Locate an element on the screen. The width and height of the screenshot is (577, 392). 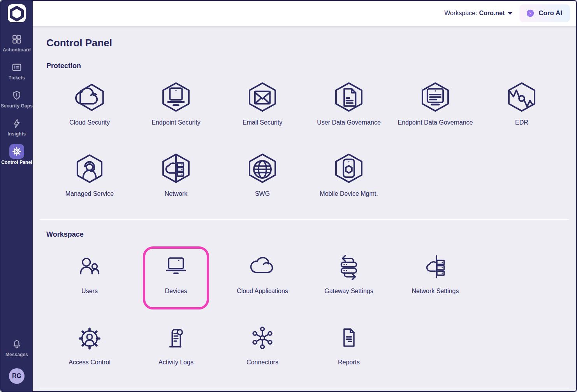
tile-cloud-applications: Cloud Applications is located at coordinates (262, 273).